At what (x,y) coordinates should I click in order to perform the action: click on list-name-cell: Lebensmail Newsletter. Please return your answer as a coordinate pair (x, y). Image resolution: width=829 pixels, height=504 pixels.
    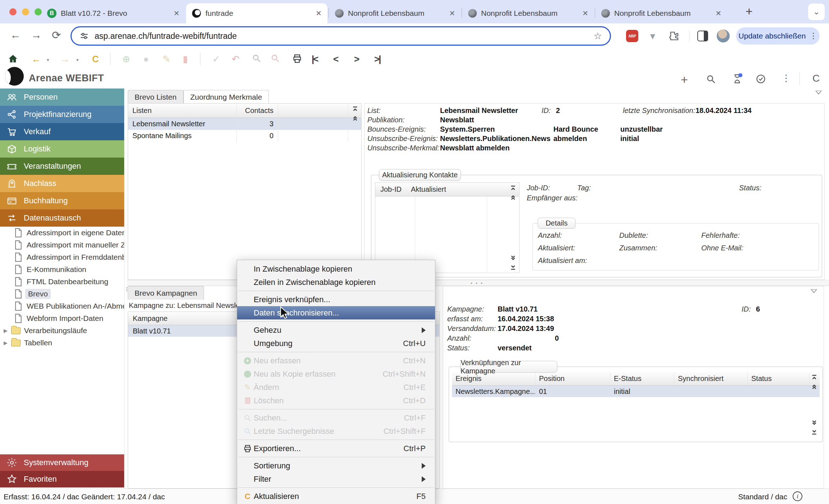
    Looking at the image, I should click on (182, 124).